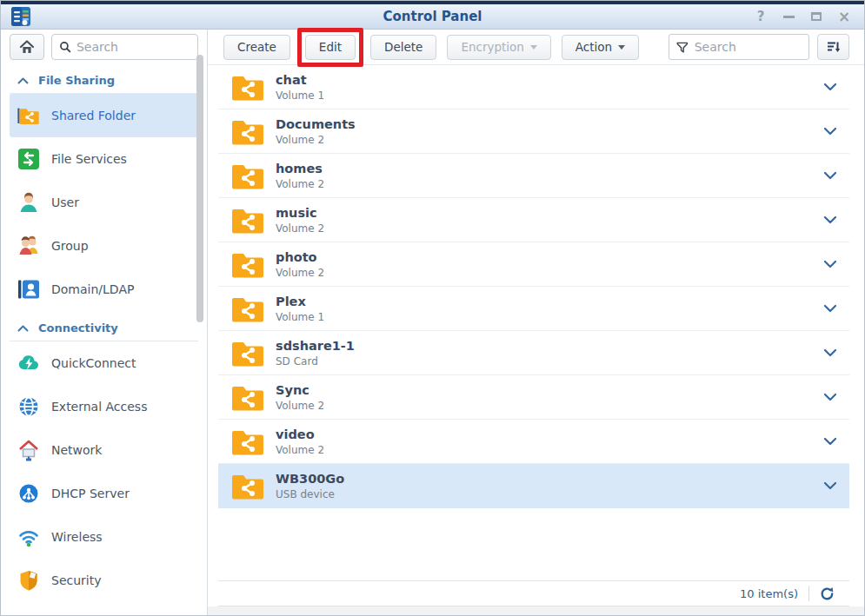 The width and height of the screenshot is (865, 616). I want to click on shared-folder-row: musicVolume 2, so click(534, 221).